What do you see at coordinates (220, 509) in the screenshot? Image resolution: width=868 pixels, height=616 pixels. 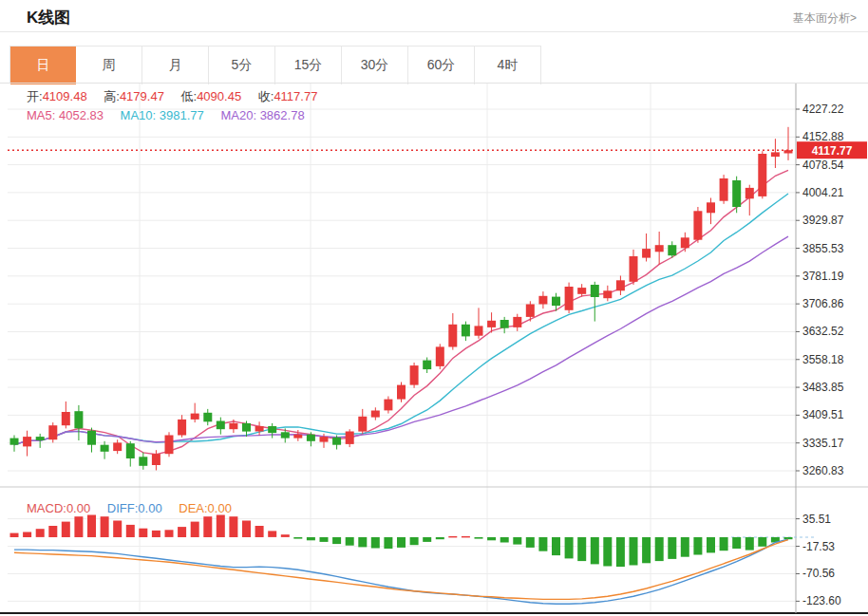 I see `dea-value: 0.00` at bounding box center [220, 509].